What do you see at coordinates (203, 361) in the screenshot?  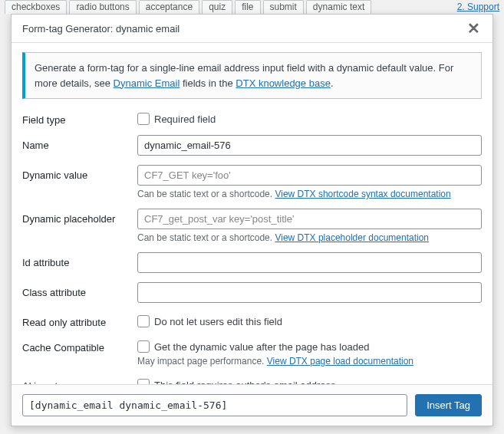 I see `helper-text: May impact page performance.` at bounding box center [203, 361].